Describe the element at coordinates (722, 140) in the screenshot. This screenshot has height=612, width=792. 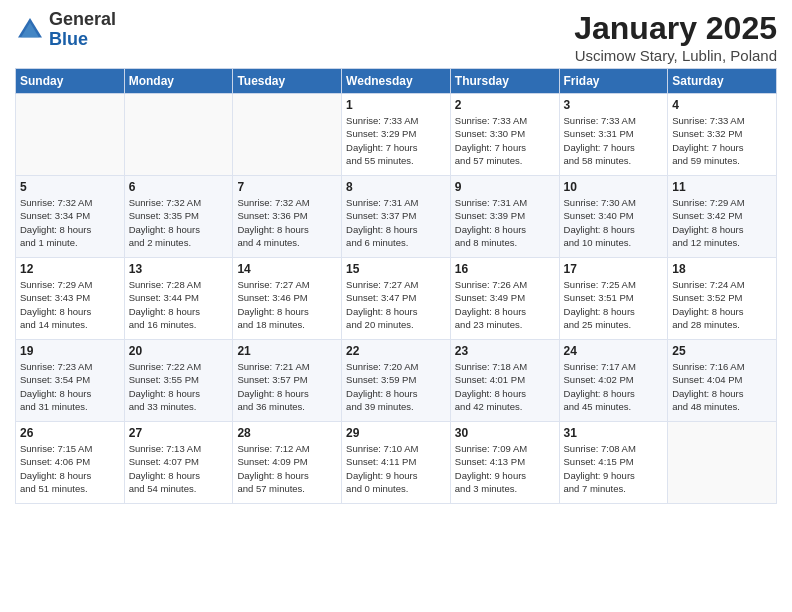
I see `day-info: Sunrise: 7:33 AM Sunset: 3:32 PM Dayligh…` at that location.